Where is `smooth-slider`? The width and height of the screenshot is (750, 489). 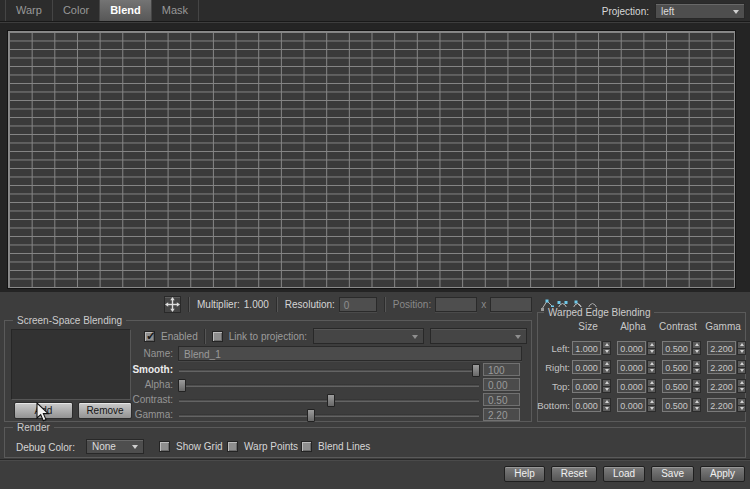
smooth-slider is located at coordinates (329, 370).